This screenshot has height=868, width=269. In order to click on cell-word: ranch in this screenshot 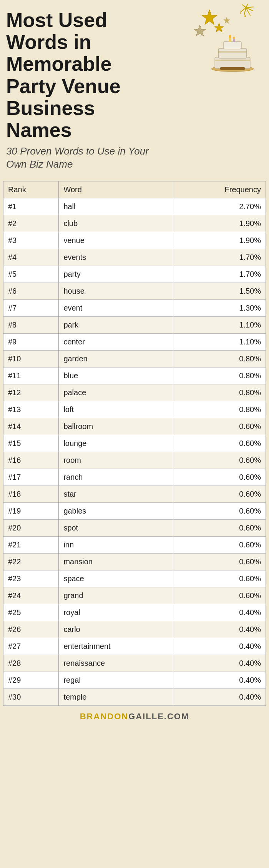, I will do `click(116, 477)`.